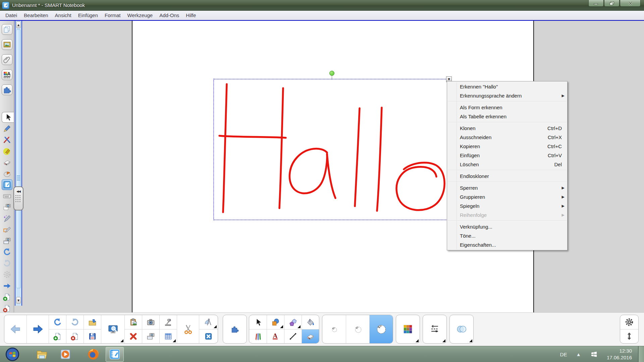 This screenshot has width=644, height=362. I want to click on toolbar-button-redo, so click(75, 322).